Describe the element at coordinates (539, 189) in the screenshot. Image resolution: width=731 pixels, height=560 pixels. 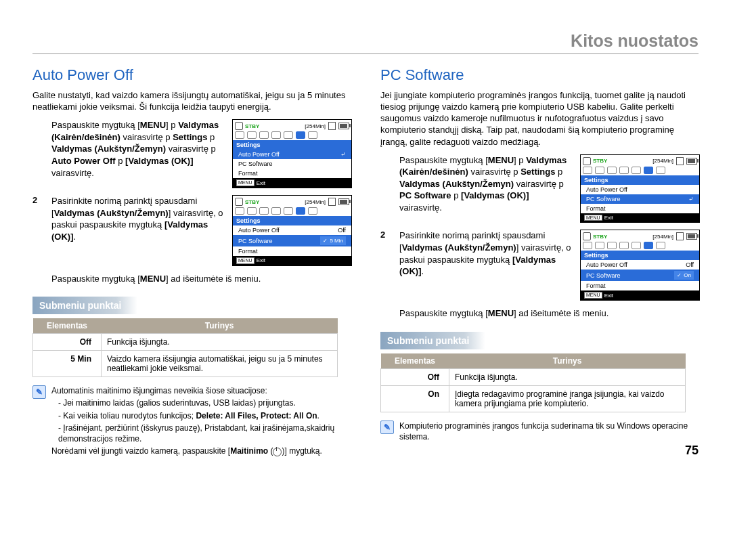
I see `step-1-right: Paspauskite mygtuką [MENU] p Valdymas (K…` at that location.